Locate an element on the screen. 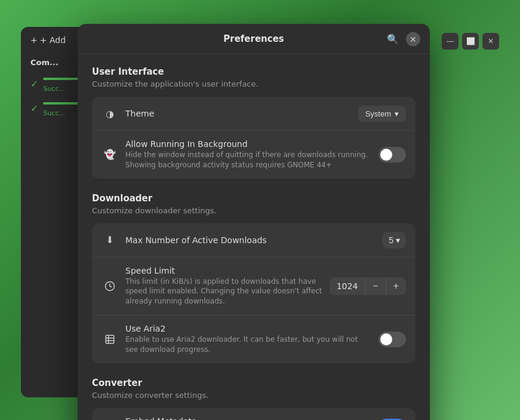 The height and width of the screenshot is (420, 520). speed-decrease-button: − is located at coordinates (376, 286).